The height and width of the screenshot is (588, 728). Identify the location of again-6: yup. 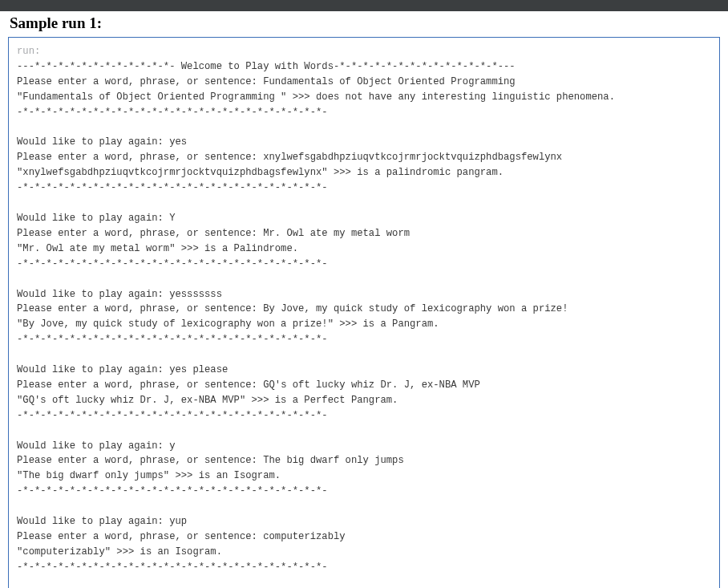
(178, 521).